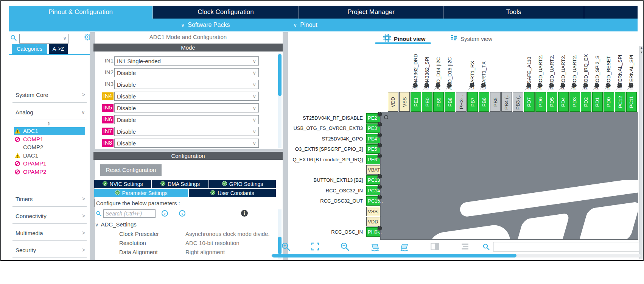 The width and height of the screenshot is (644, 284). I want to click on pin-pc14: PC14.., so click(373, 191).